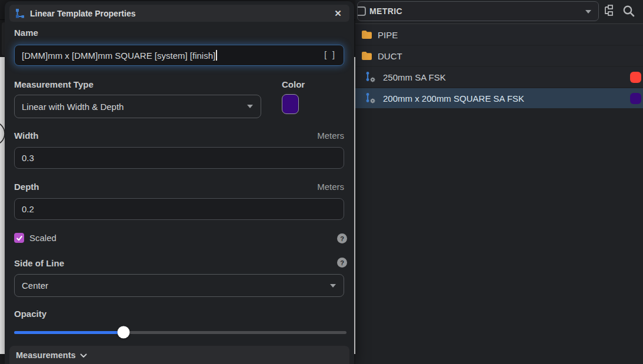 Image resolution: width=643 pixels, height=364 pixels. Describe the element at coordinates (179, 13) in the screenshot. I see `dialog-header: Linear Template Properties ✕` at that location.